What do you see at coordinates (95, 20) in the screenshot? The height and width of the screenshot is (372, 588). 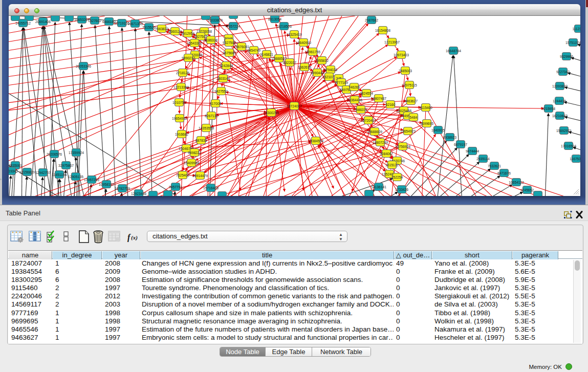 I see `svg-text: 1527602` at bounding box center [95, 20].